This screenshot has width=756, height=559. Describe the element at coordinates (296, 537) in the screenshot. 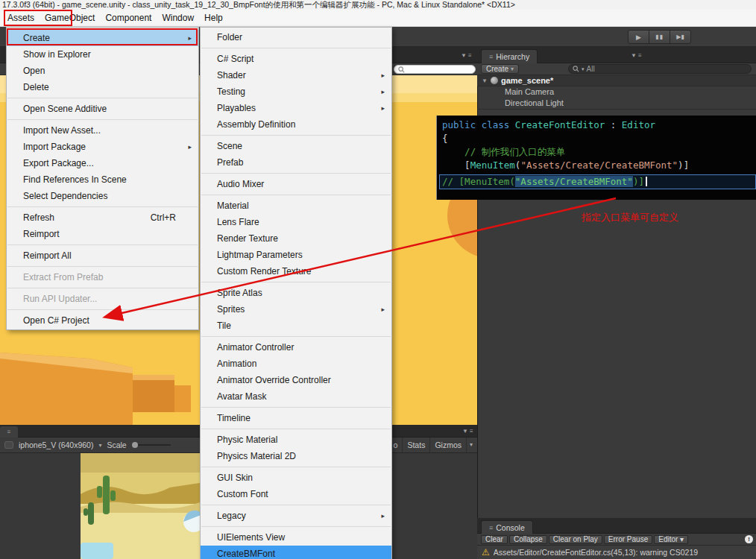

I see `menu-item-uielements-view: UIElements View` at that location.